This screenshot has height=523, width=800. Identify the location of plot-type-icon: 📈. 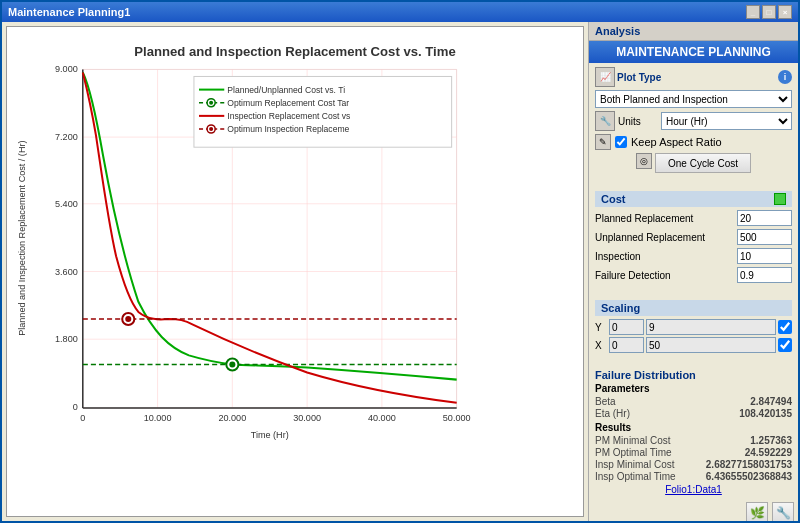
(605, 77).